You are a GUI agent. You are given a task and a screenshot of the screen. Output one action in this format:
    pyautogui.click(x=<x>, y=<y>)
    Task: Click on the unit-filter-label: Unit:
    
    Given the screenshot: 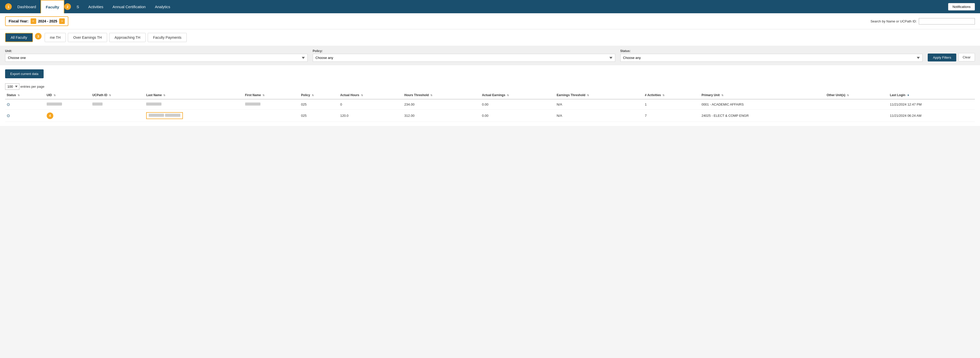 What is the action you would take?
    pyautogui.click(x=156, y=51)
    